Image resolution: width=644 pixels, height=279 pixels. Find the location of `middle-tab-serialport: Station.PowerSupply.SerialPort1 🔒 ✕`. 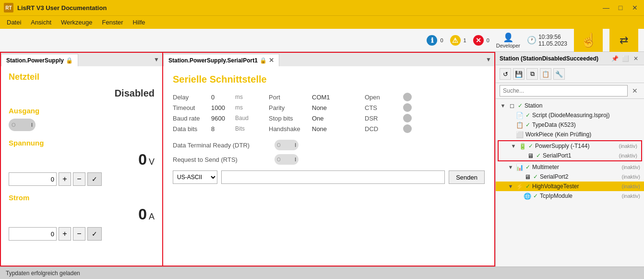

middle-tab-serialport: Station.PowerSupply.SerialPort1 🔒 ✕ is located at coordinates (221, 60).